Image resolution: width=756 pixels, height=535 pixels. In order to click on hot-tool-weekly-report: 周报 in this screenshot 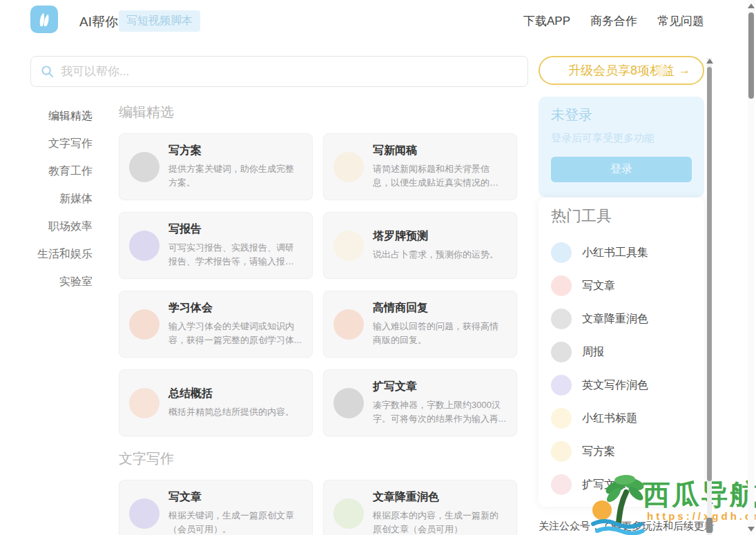, I will do `click(621, 352)`.